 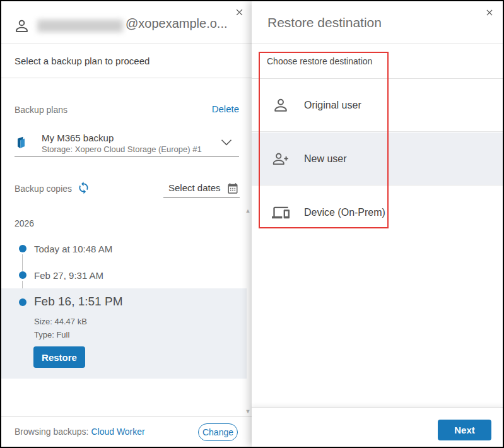 I want to click on backup-dialog-footer: Browsing backups: Cloud Worker Change, so click(x=126, y=432).